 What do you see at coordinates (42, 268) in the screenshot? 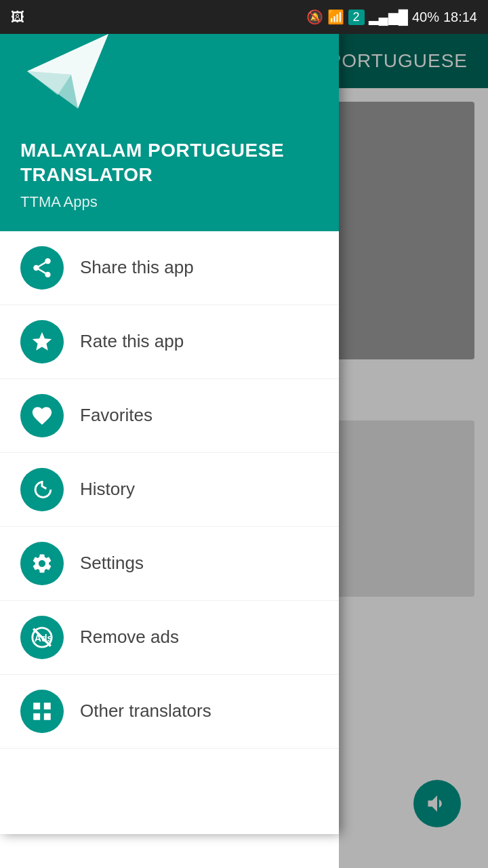
I see `share-icon` at bounding box center [42, 268].